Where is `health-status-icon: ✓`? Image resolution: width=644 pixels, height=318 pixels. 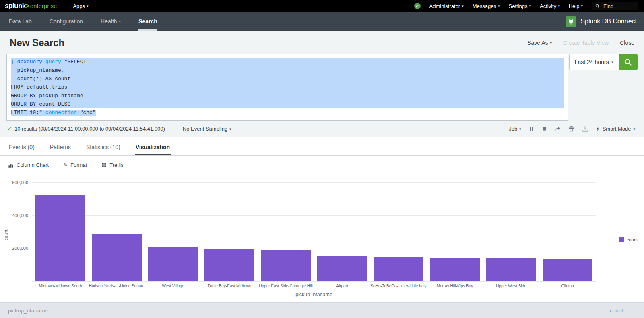 health-status-icon: ✓ is located at coordinates (417, 6).